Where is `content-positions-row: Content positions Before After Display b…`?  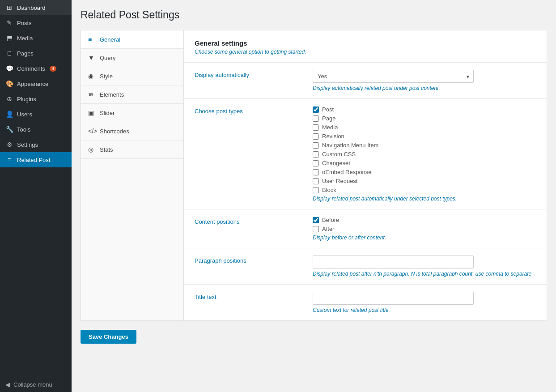 content-positions-row: Content positions Before After Display b… is located at coordinates (365, 228).